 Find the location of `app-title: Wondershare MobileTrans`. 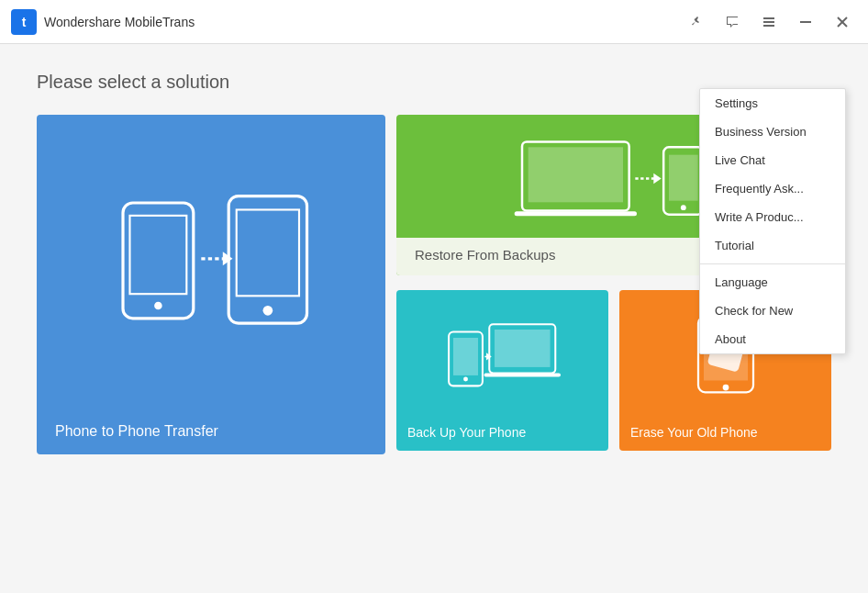

app-title: Wondershare MobileTrans is located at coordinates (362, 22).